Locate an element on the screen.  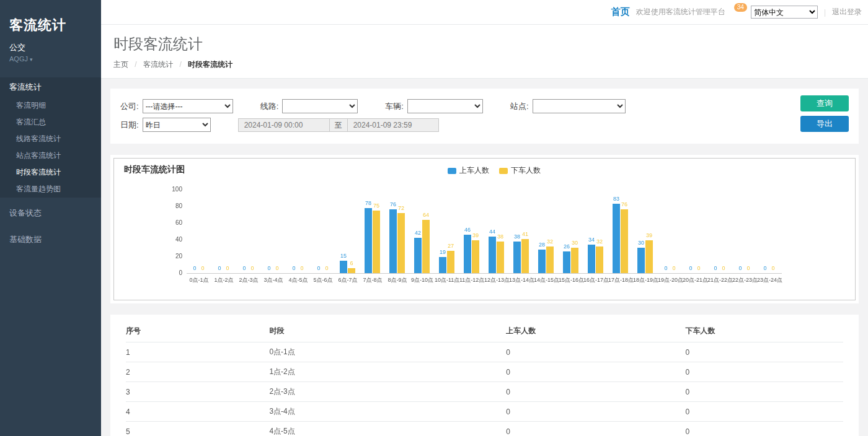
bar-value-label: 76 is located at coordinates (624, 204).